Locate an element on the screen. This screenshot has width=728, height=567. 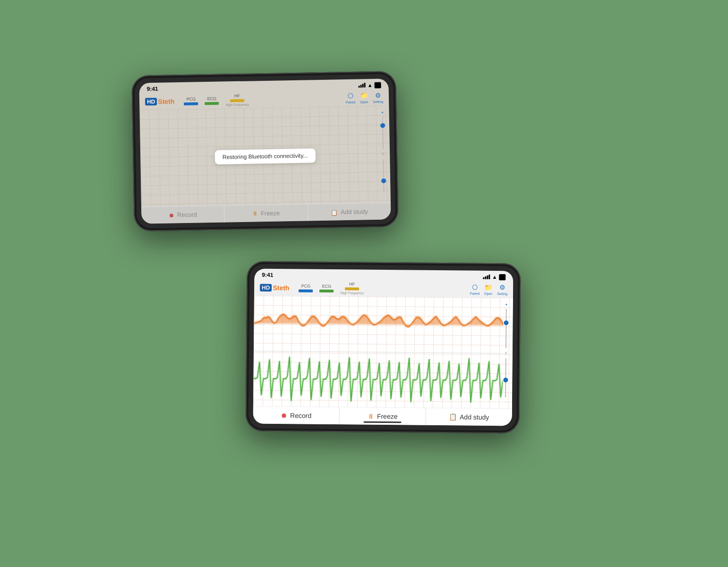
record-btn-top: ⏺ Record is located at coordinates (183, 215).